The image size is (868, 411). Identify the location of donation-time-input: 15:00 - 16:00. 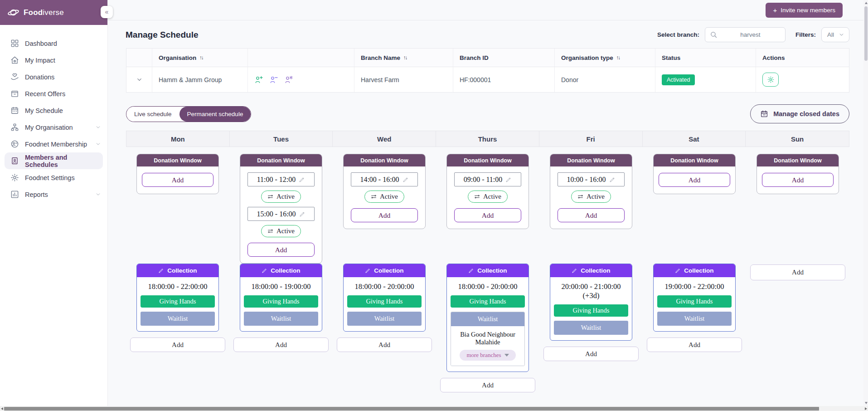
(281, 214).